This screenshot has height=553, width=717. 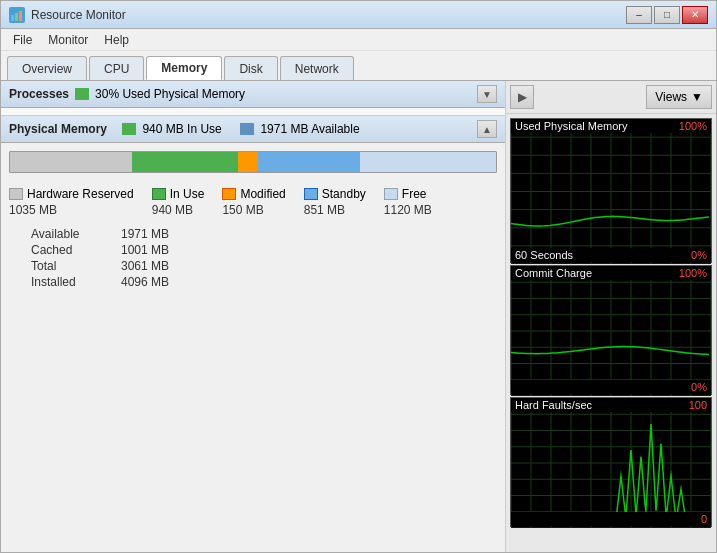 I want to click on title-bar: Resource Monitor – □ ✕, so click(x=358, y=15).